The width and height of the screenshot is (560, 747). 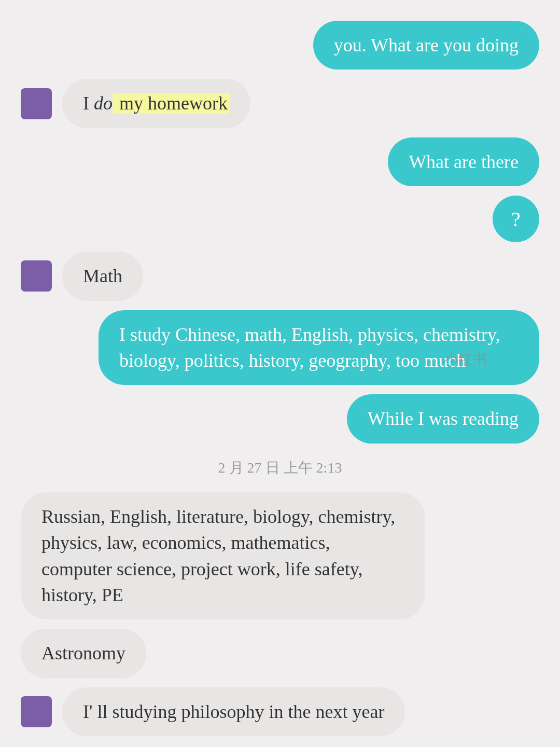 I want to click on bubble-msg2: I do my homework, so click(x=157, y=103).